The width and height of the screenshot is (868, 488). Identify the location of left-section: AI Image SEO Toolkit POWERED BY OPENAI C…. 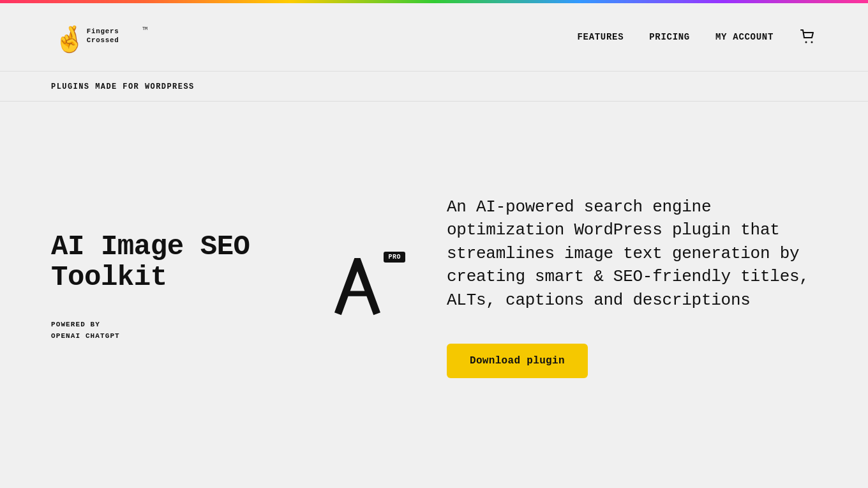
(160, 287).